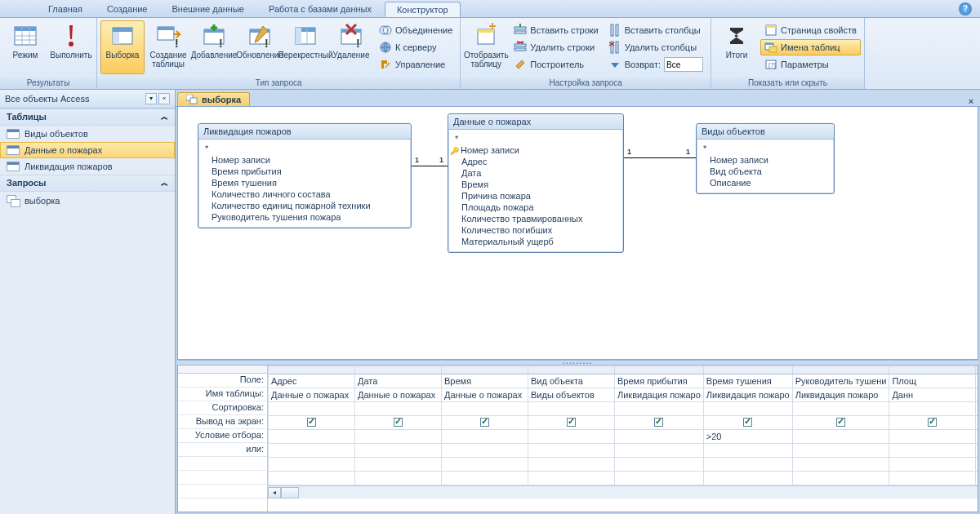  I want to click on qbe-cell: Вид объекта, so click(572, 382).